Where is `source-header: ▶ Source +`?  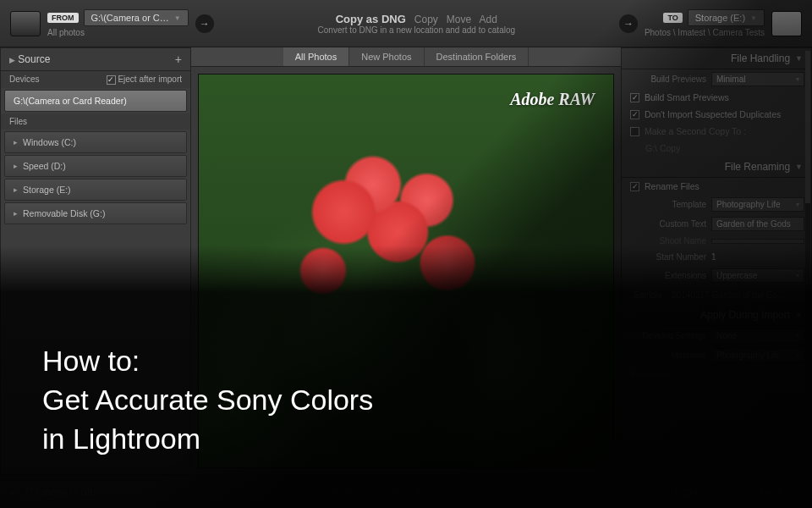 source-header: ▶ Source + is located at coordinates (96, 59).